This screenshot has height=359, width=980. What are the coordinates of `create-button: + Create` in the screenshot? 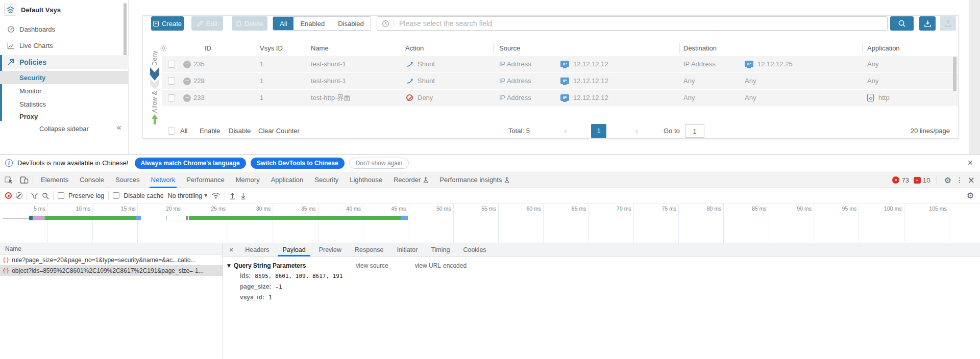 It's located at (167, 23).